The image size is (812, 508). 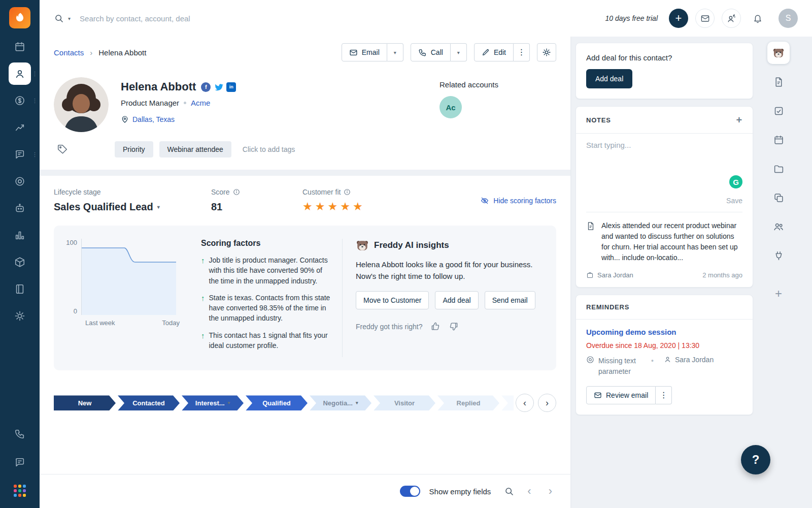 I want to click on record-toolbar: Contacts › Helena Abbott Email ▾ Call, so click(x=305, y=52).